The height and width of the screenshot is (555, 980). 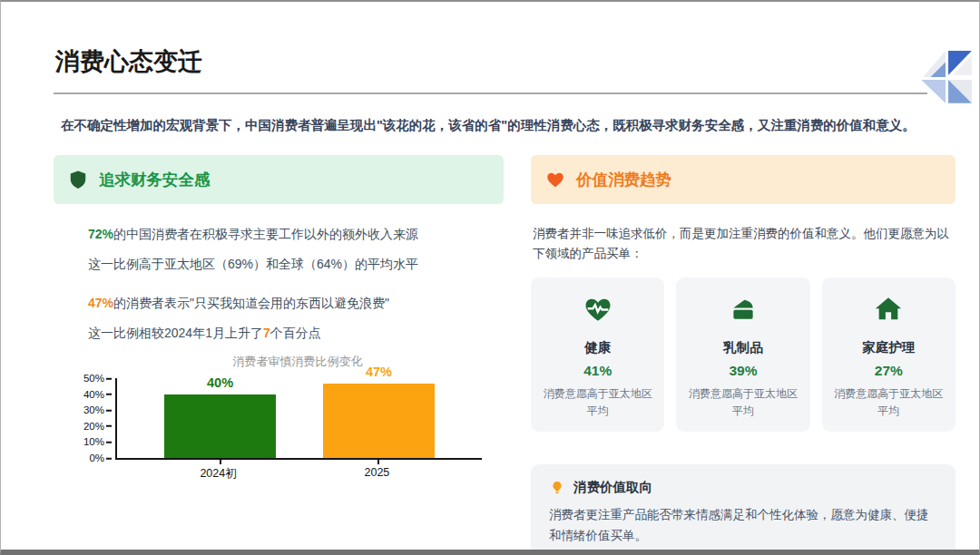 I want to click on category-cards: 健康 41% 消费意愿高于亚太地区平均 乳制品 39% 消费意愿高于亚太地区平均, so click(x=743, y=355).